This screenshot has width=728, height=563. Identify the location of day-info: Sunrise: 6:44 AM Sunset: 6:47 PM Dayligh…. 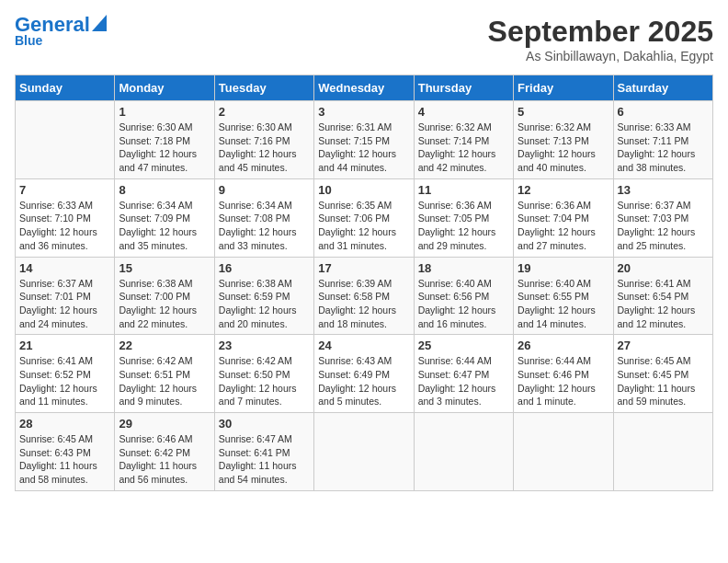
(463, 381).